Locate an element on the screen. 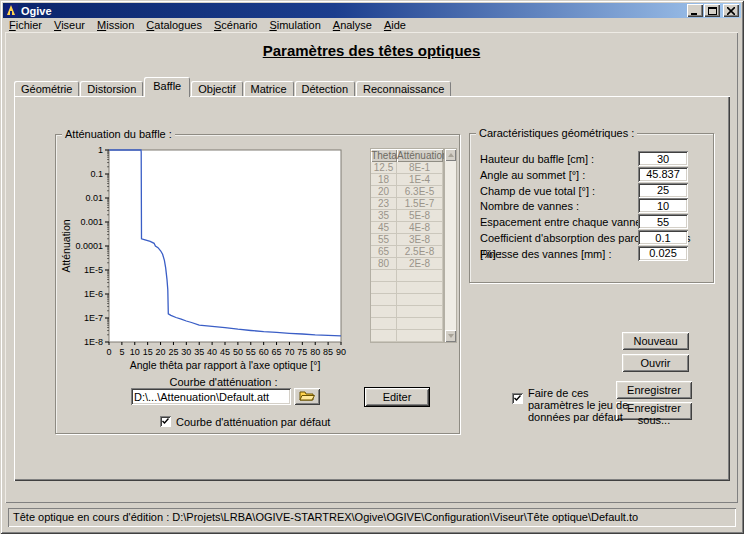  plot-area is located at coordinates (225, 246).